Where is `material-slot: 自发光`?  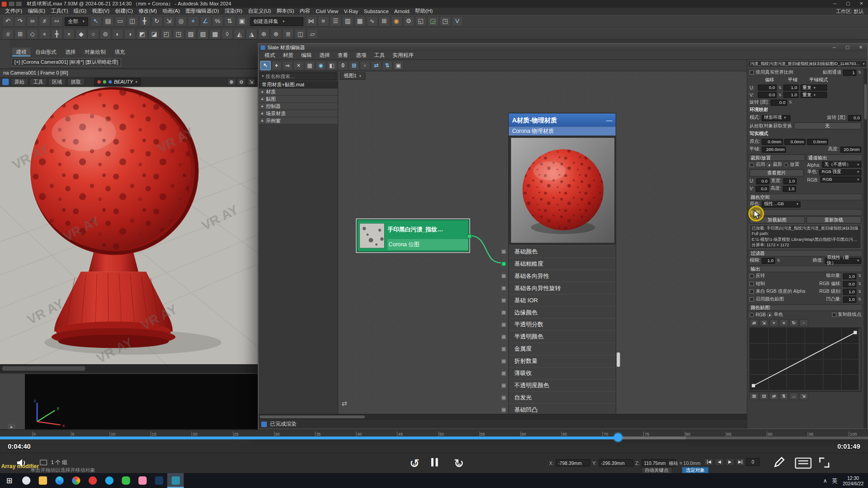
material-slot: 自发光 is located at coordinates (562, 398).